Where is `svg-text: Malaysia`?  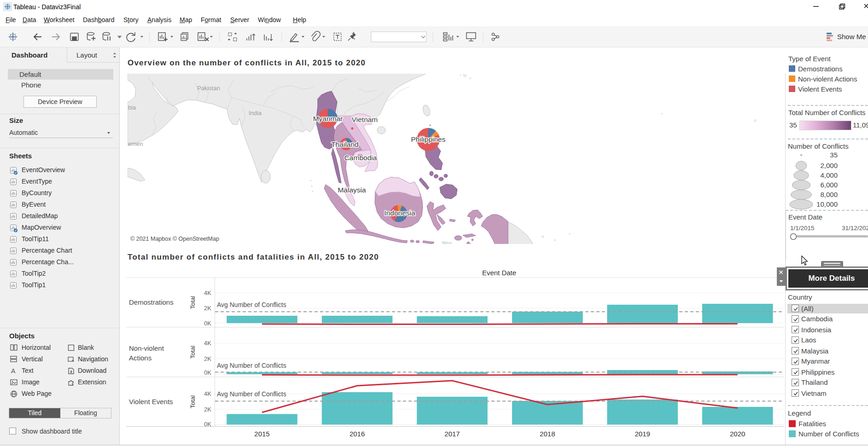
svg-text: Malaysia is located at coordinates (352, 190).